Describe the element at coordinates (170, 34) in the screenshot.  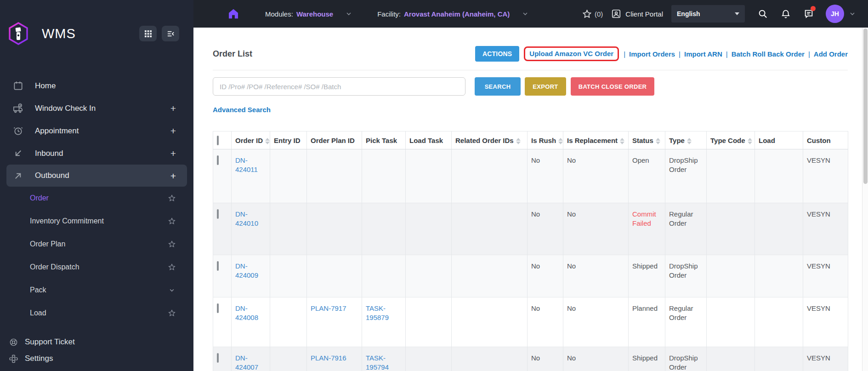
I see `collapse-sidebar-button` at that location.